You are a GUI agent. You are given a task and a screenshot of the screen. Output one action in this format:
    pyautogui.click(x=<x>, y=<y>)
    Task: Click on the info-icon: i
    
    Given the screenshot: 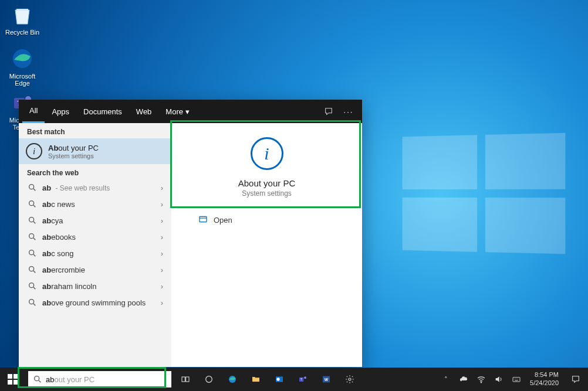 What is the action you would take?
    pyautogui.click(x=34, y=151)
    